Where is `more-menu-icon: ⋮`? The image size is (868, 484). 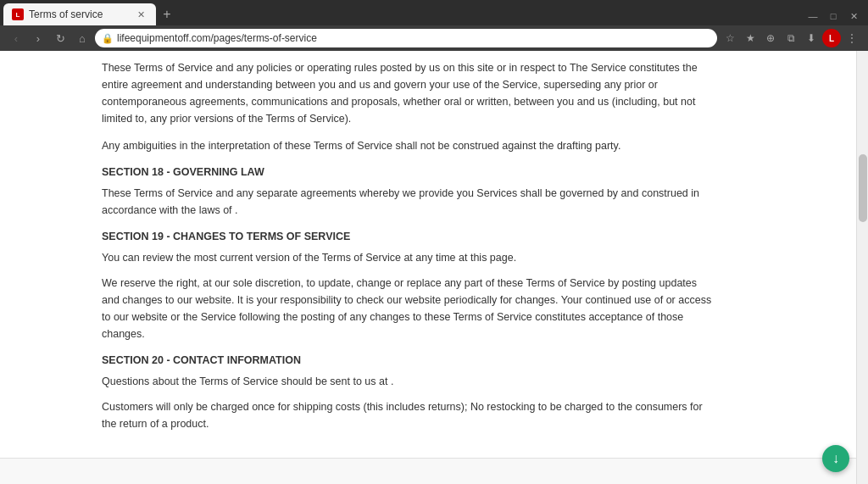 more-menu-icon: ⋮ is located at coordinates (852, 38).